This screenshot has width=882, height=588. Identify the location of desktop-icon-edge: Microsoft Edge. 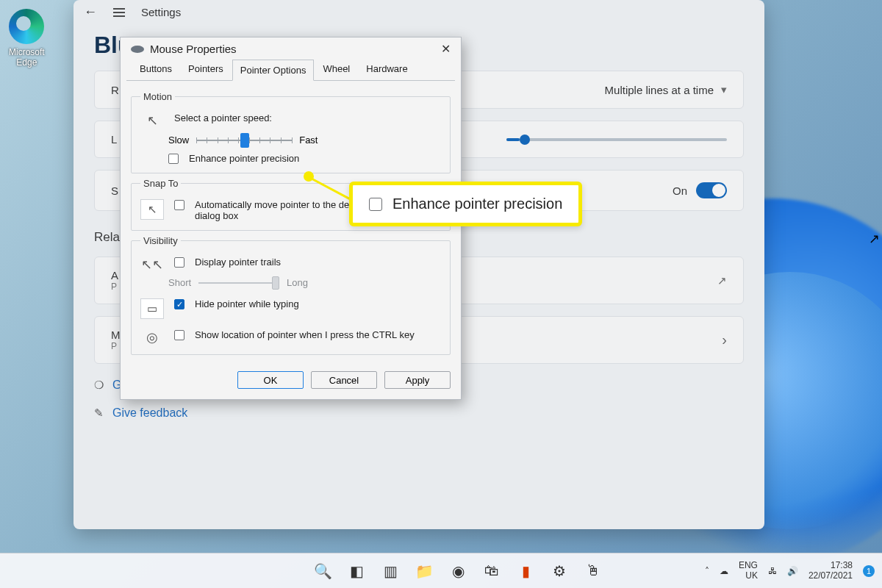
(26, 38).